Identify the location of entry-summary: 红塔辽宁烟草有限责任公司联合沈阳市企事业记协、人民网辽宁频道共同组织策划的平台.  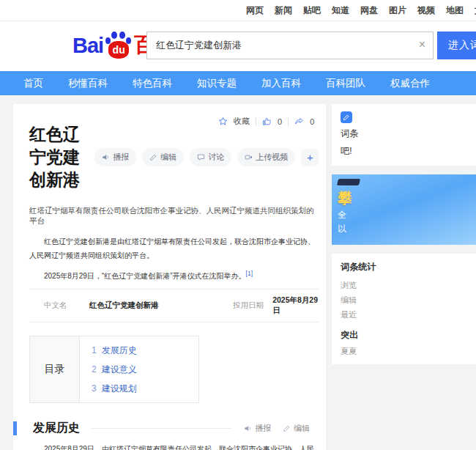
(174, 216).